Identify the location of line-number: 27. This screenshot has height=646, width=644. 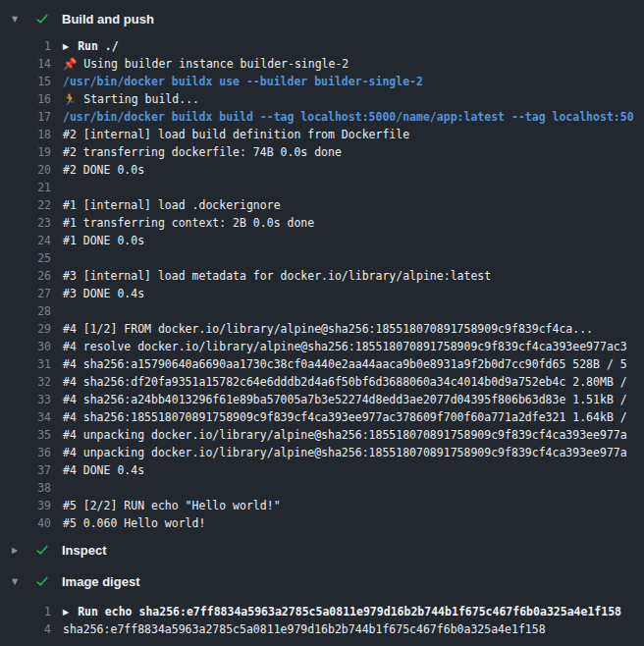
(26, 294).